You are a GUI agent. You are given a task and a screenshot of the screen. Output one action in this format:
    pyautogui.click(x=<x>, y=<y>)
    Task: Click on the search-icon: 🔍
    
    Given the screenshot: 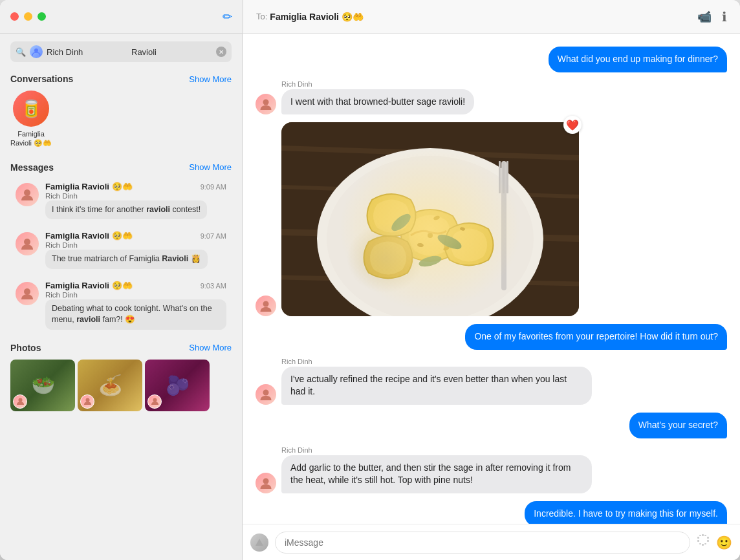 What is the action you would take?
    pyautogui.click(x=21, y=52)
    